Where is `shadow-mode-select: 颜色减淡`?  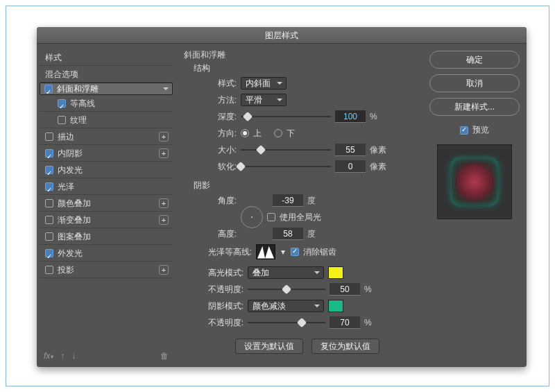 shadow-mode-select: 颜色减淡 is located at coordinates (286, 306).